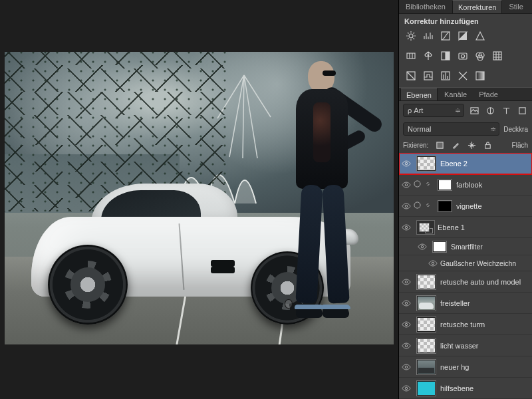  What do you see at coordinates (485, 282) in the screenshot?
I see `layer-name: retusche auto und model` at bounding box center [485, 282].